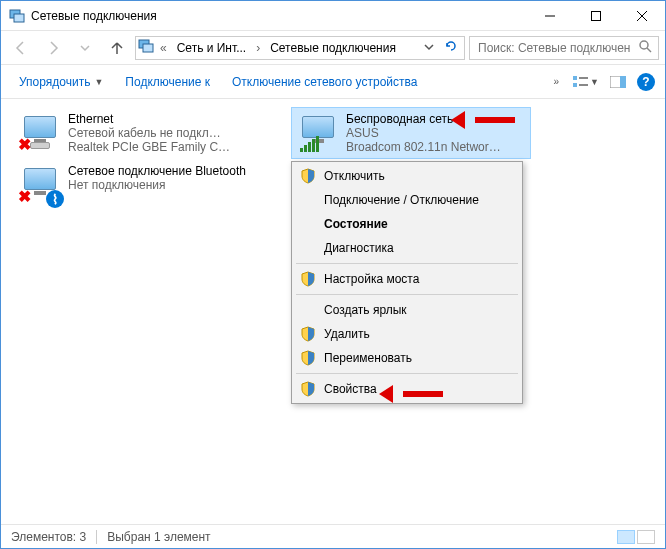 The height and width of the screenshot is (549, 666). Describe the element at coordinates (402, 200) in the screenshot. I see `menu-connect-disconnect-label: Подключение / Отключение` at that location.